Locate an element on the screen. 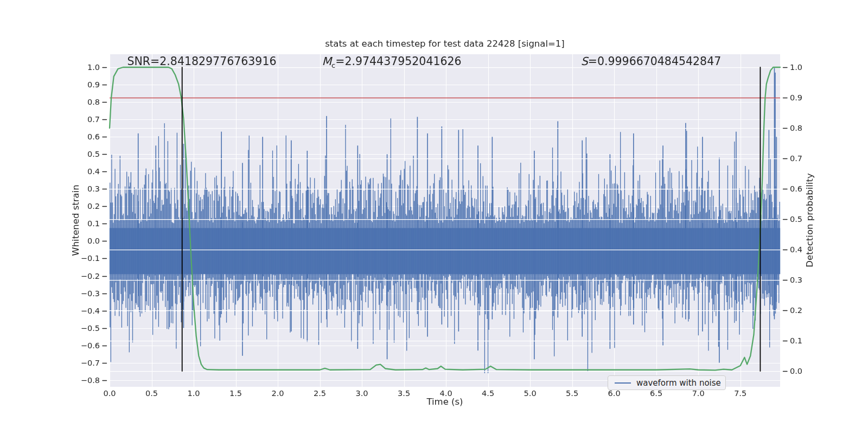 The width and height of the screenshot is (868, 434). tick-label: 3.5 is located at coordinates (404, 393).